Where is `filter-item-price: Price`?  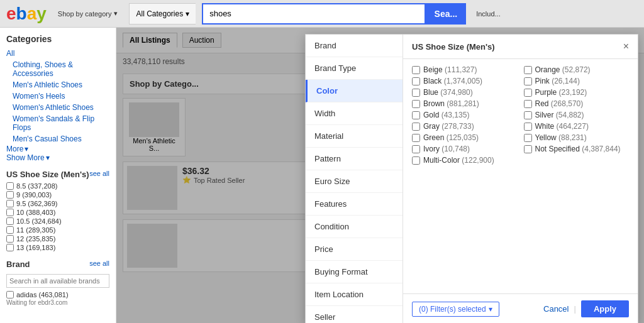
filter-item-price: Price is located at coordinates (354, 249).